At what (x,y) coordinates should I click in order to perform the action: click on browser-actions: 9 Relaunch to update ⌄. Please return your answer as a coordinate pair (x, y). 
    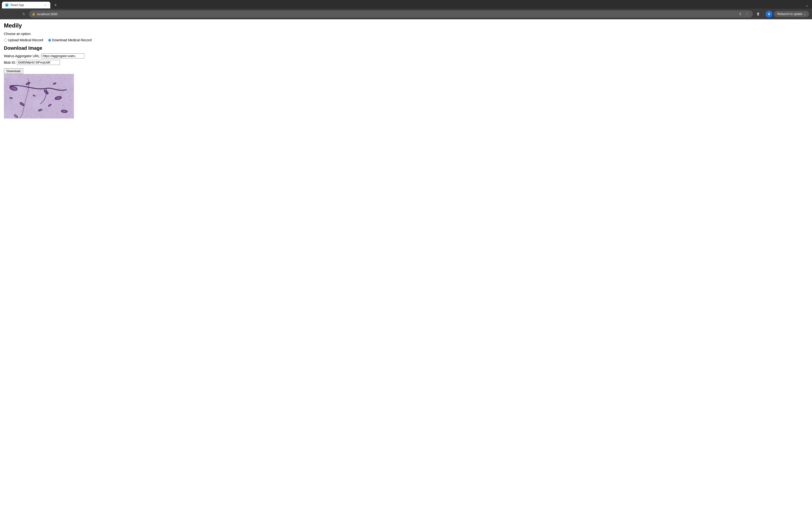
    Looking at the image, I should click on (782, 14).